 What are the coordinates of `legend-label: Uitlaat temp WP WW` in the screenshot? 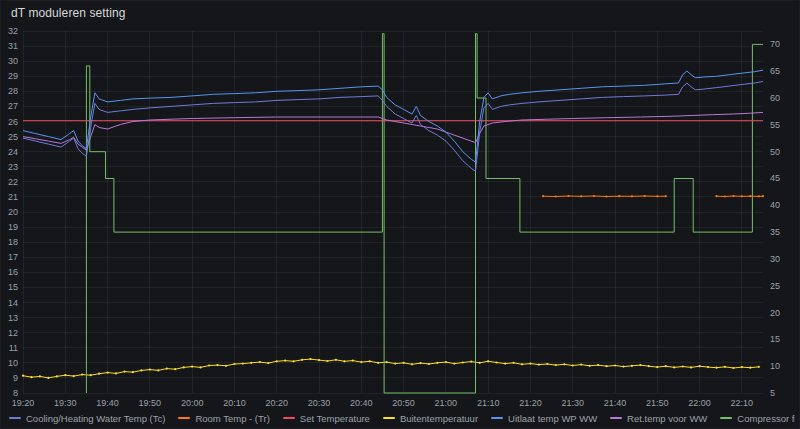 It's located at (552, 418).